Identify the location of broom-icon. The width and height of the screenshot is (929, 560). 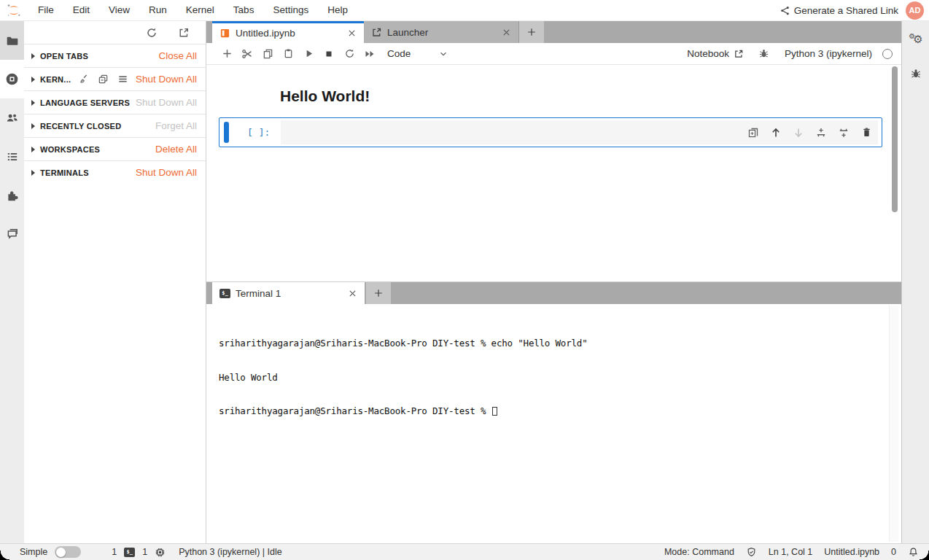
(83, 79).